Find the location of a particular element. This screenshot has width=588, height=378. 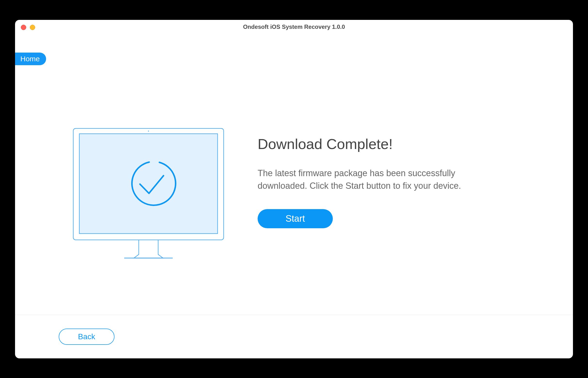

footer: Back is located at coordinates (294, 337).